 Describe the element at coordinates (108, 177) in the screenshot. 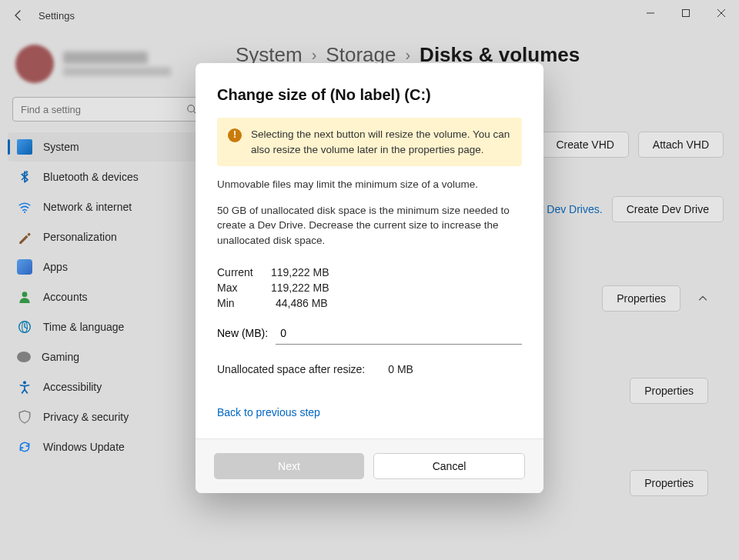

I see `sidebar-item-bluetooth: Bluetooth & devices` at that location.